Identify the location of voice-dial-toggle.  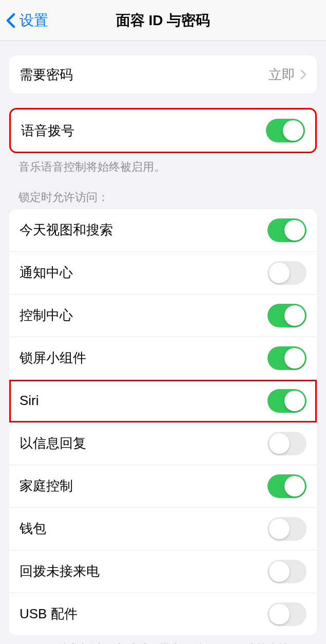
(285, 131).